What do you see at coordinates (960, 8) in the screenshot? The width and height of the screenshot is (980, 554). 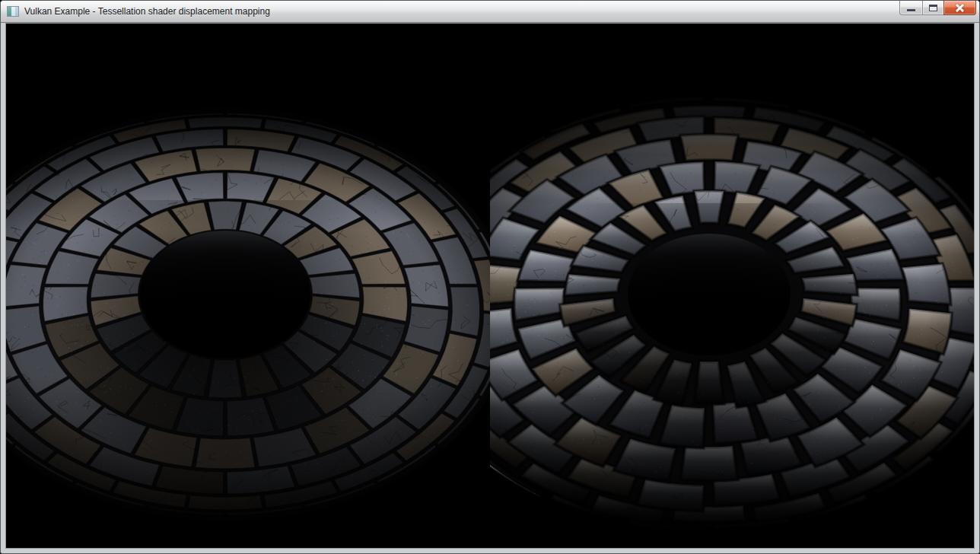 I see `close-icon` at bounding box center [960, 8].